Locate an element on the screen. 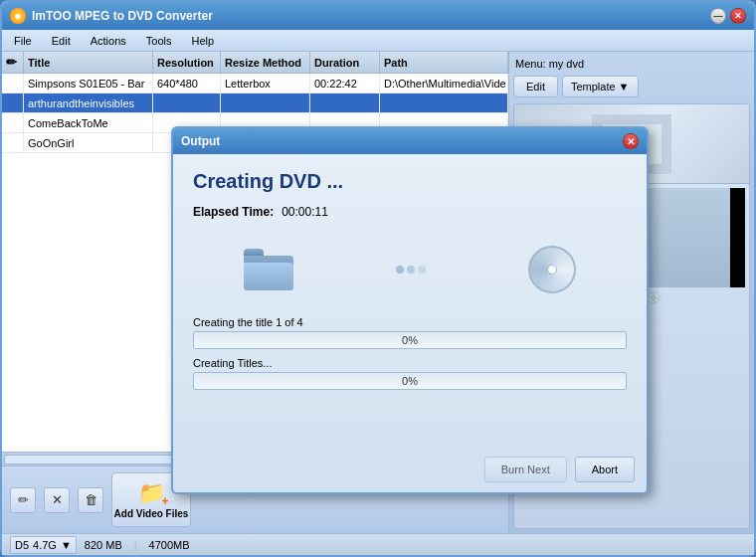 Image resolution: width=756 pixels, height=557 pixels. arrow-dots is located at coordinates (411, 270).